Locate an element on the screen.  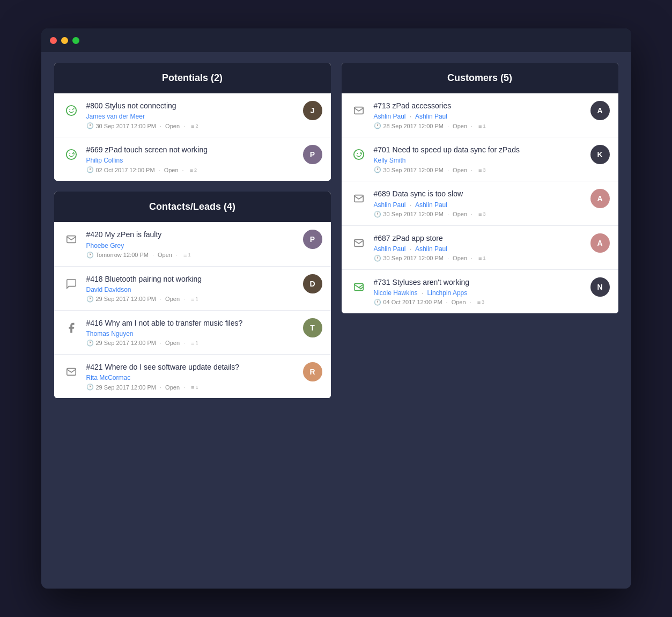
table-row: #687 zPad app store Ashlin Paul · Ashlin… is located at coordinates (480, 248).